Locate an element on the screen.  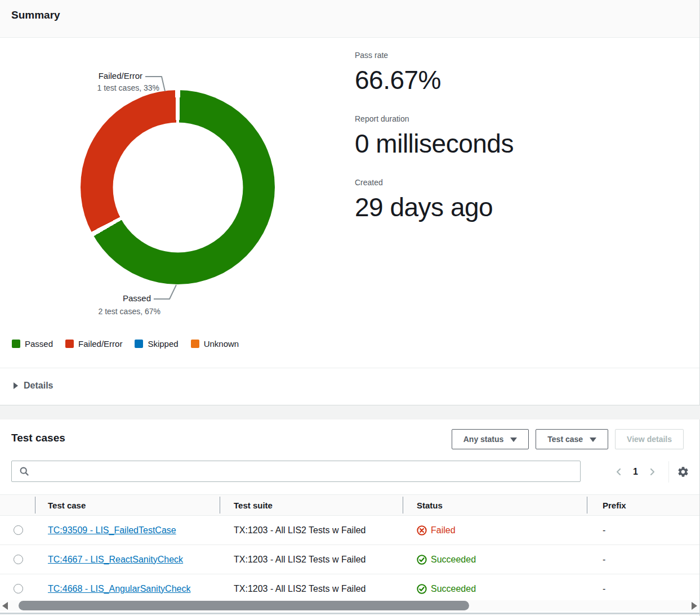
chart-legend: Passed Failed/Error Skipped Unknown is located at coordinates (125, 343).